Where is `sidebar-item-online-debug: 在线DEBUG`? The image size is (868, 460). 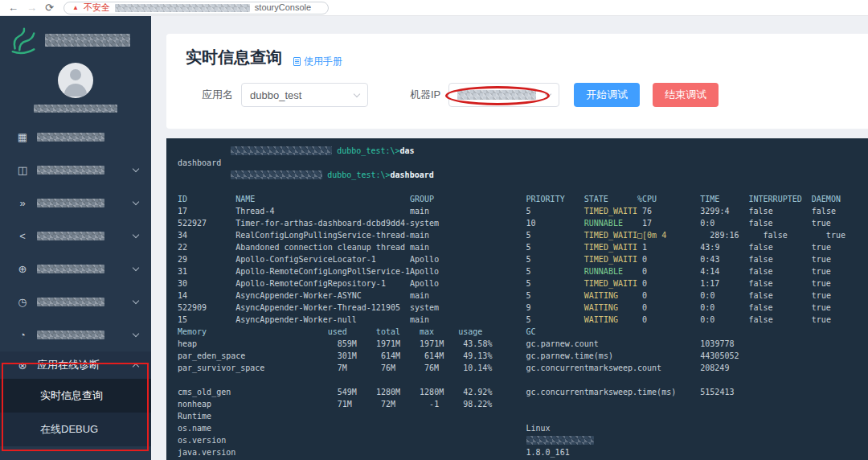
sidebar-item-online-debug: 在线DEBUG is located at coordinates (76, 429).